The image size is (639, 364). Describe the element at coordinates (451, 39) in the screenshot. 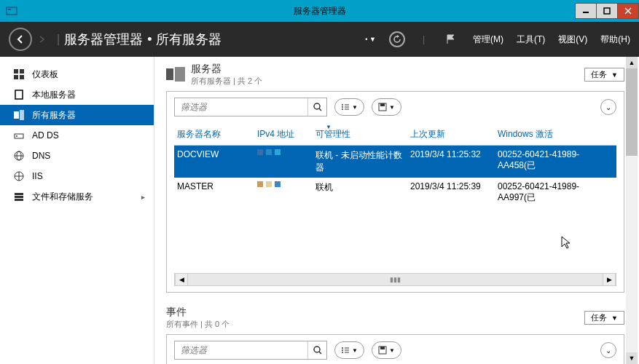

I see `flag-icon` at that location.